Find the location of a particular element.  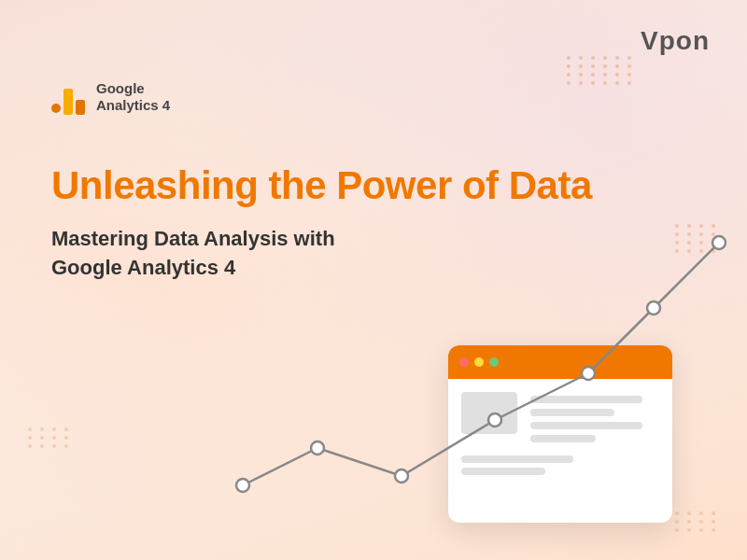

dots-left is located at coordinates (50, 438).